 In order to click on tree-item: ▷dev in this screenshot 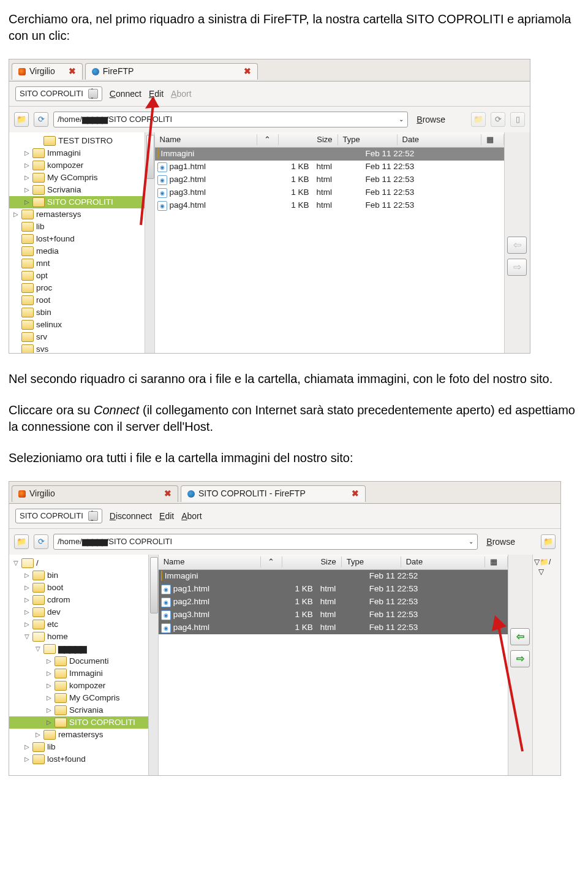, I will do `click(83, 612)`.